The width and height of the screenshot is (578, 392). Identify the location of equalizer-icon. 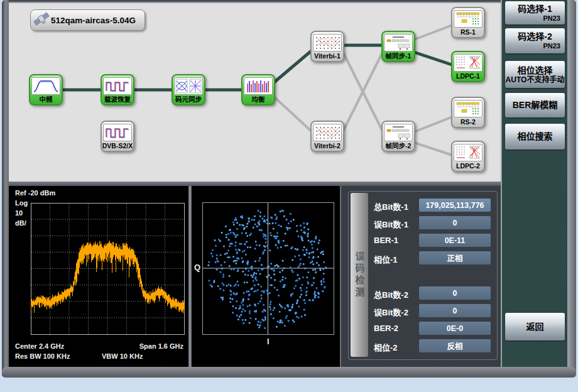
(258, 86).